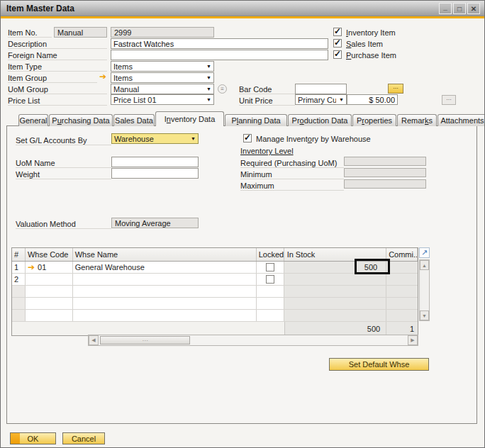 This screenshot has width=485, height=448. What do you see at coordinates (336, 254) in the screenshot?
I see `col-header-in-stock: In Stock` at bounding box center [336, 254].